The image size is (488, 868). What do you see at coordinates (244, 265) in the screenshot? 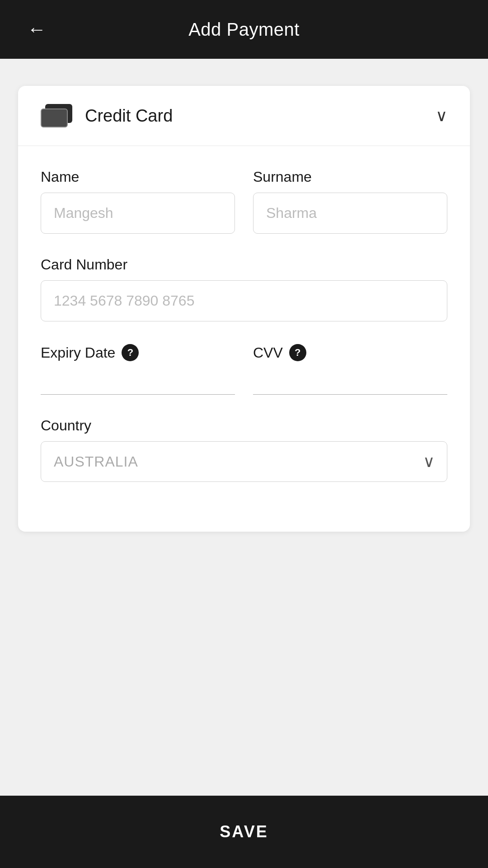
I see `card-number-label: Card Number` at bounding box center [244, 265].